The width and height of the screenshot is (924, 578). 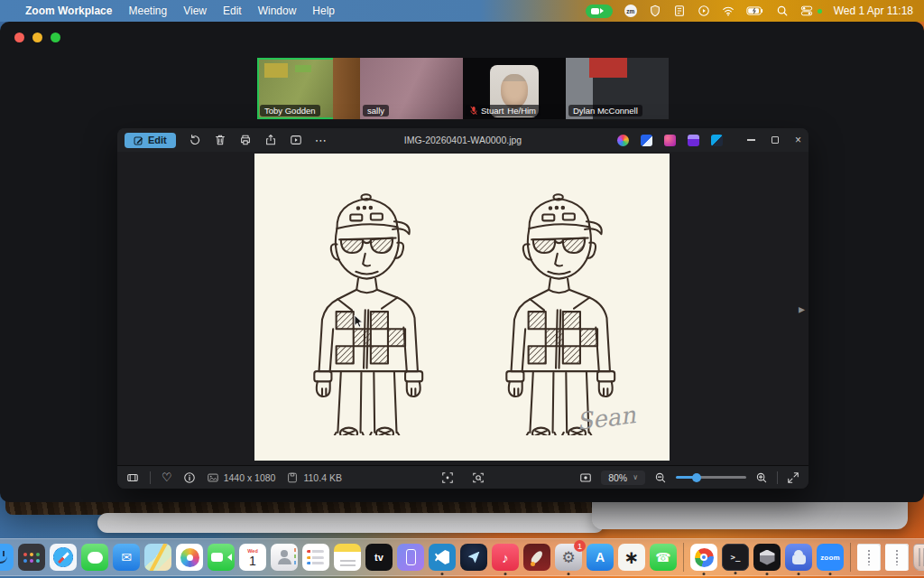 What do you see at coordinates (697, 478) in the screenshot?
I see `zoom-slider-knob` at bounding box center [697, 478].